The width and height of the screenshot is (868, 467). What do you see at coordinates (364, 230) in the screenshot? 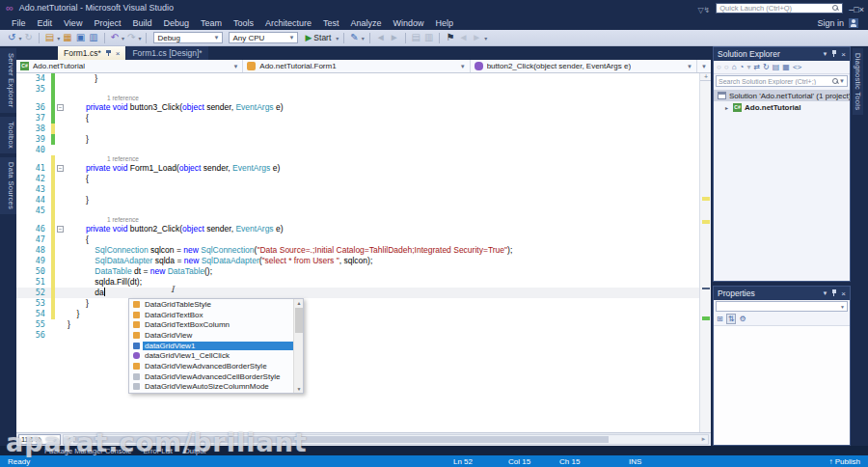
I see `code-line-46: 46− private void button2_Click(object se…` at bounding box center [364, 230].